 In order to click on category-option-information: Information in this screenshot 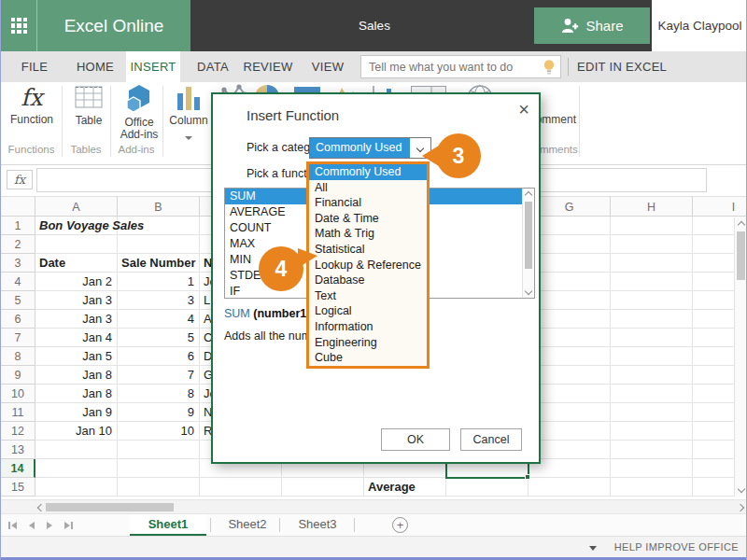, I will do `click(368, 327)`.